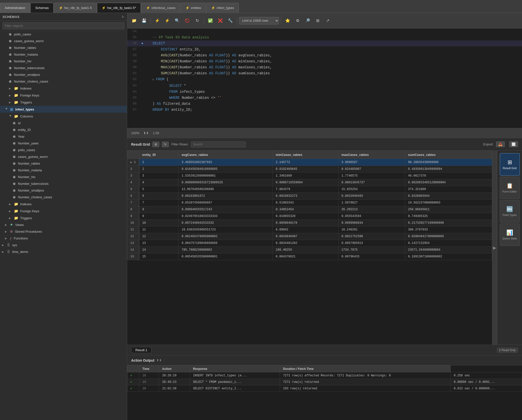 The width and height of the screenshot is (522, 420). I want to click on sidebar-item-views: ▶👁Views, so click(63, 225).